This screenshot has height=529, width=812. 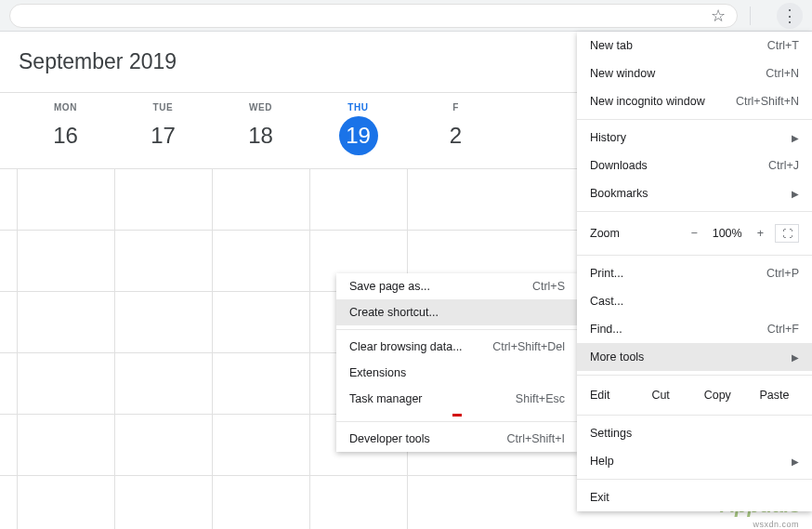 What do you see at coordinates (695, 73) in the screenshot?
I see `menu-new-window: New window Ctrl+N` at bounding box center [695, 73].